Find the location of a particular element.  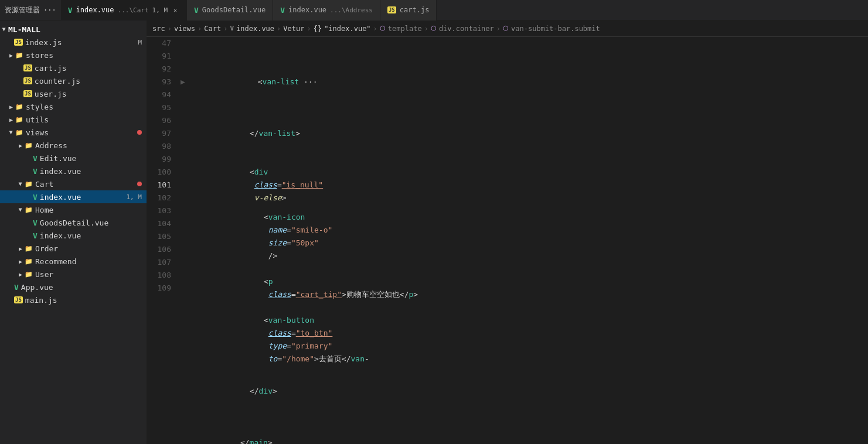

arrow-address: ▶ is located at coordinates (21, 145).